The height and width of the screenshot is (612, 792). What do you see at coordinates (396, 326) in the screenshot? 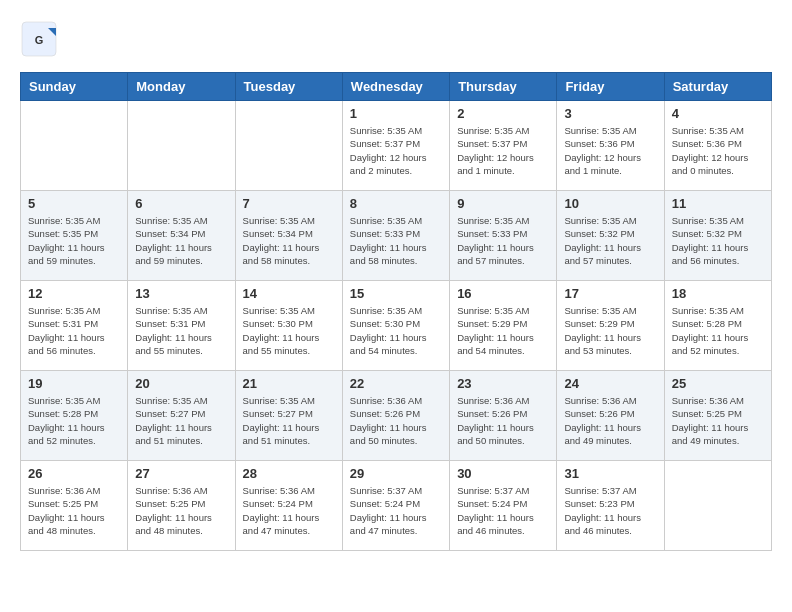
I see `calendar-week-row: 12Sunrise: 5:35 AM Sunset: 5:31 PM Dayli…` at bounding box center [396, 326].